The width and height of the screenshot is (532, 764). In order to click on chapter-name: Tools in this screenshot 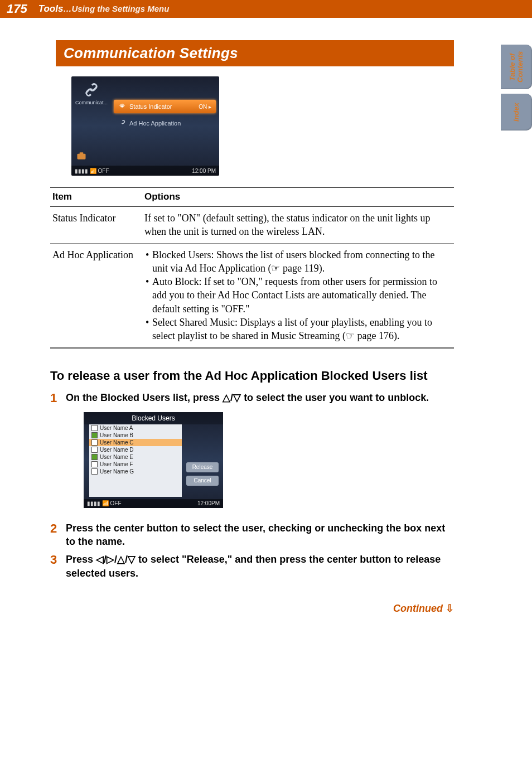, I will do `click(51, 9)`.